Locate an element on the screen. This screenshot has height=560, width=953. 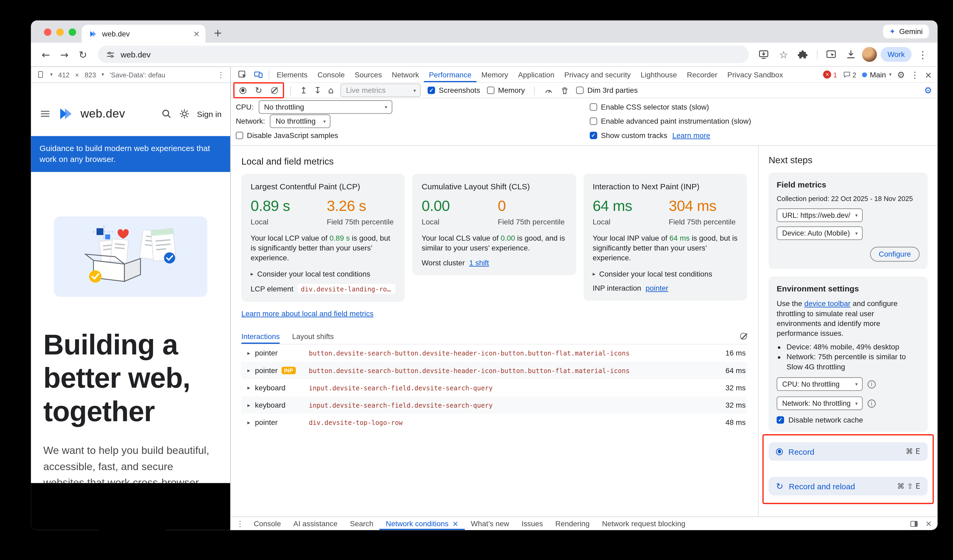
cpu-throttling-select: No throttling ▾ is located at coordinates (325, 107).